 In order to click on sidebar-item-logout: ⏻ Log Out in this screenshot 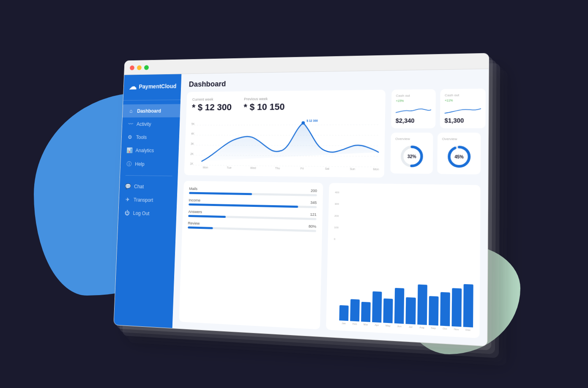, I will do `click(147, 213)`.